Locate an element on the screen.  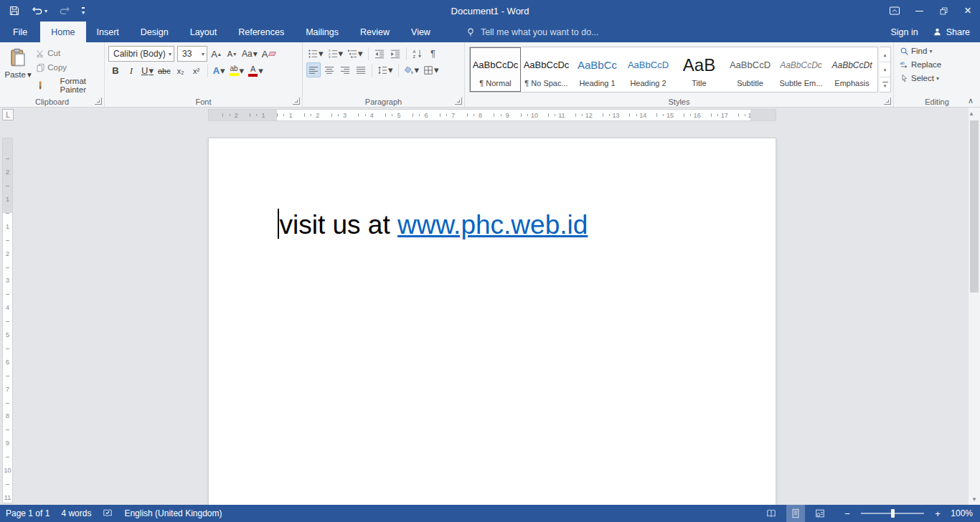
bullets-caret: ▾ is located at coordinates (321, 53).